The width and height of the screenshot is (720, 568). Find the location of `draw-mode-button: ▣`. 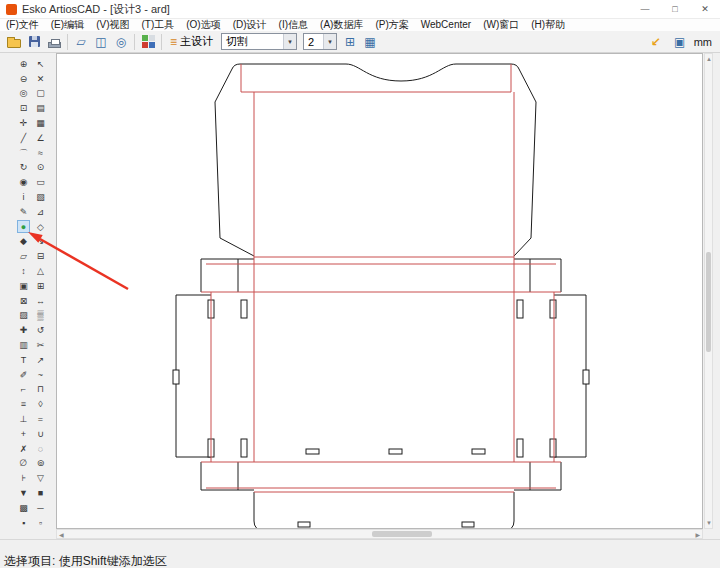

draw-mode-button: ▣ is located at coordinates (680, 42).